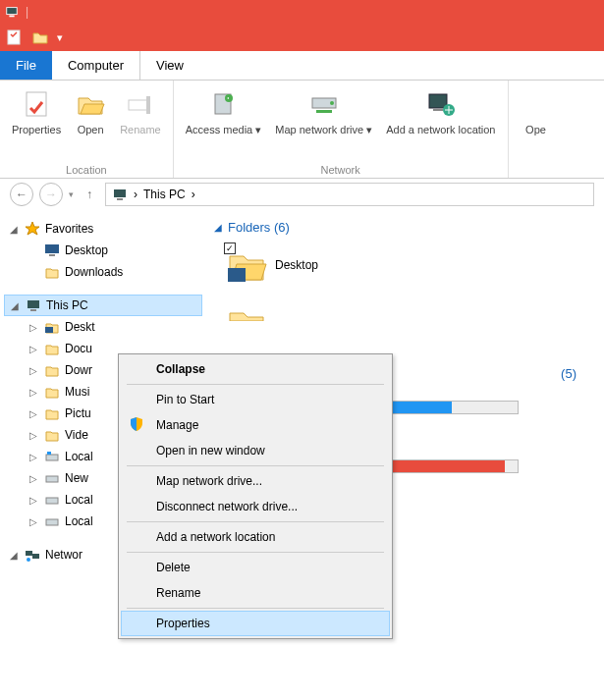 The width and height of the screenshot is (604, 700). I want to click on properties-icon, so click(36, 104).